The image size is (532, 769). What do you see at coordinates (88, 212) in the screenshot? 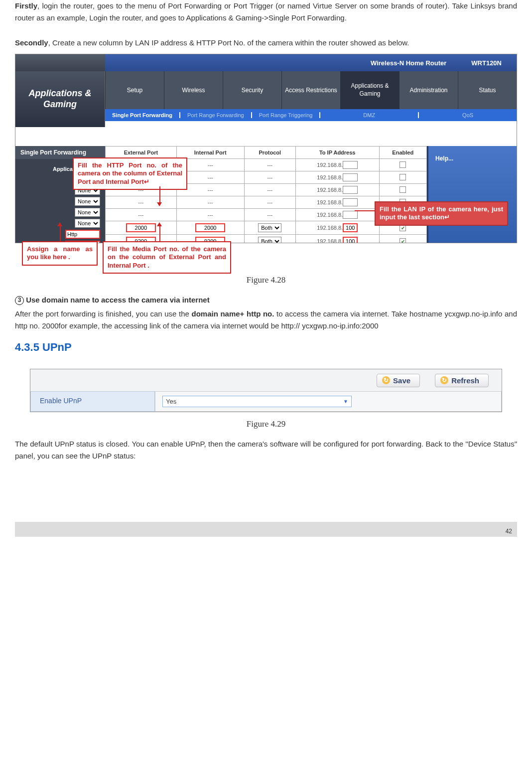
I see `app-select-4: None` at bounding box center [88, 212].